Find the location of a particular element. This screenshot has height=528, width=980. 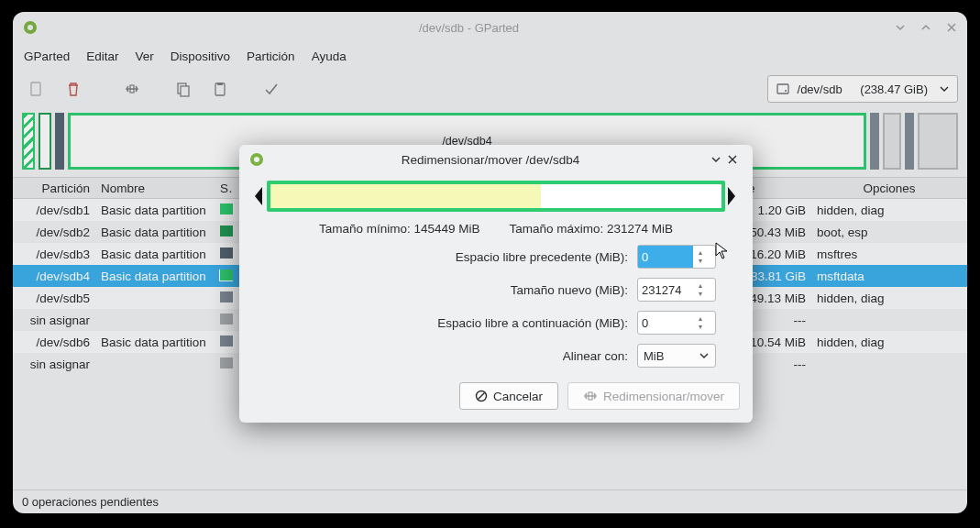

max-size-label: Tamaño máximo: 231274 MiB is located at coordinates (592, 229).